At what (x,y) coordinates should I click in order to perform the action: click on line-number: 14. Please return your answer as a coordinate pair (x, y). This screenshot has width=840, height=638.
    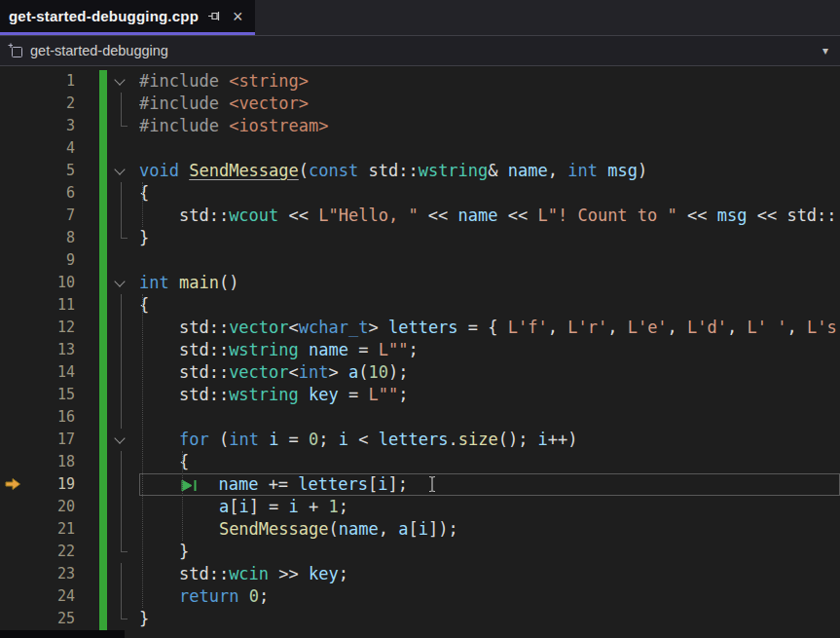
    Looking at the image, I should click on (54, 372).